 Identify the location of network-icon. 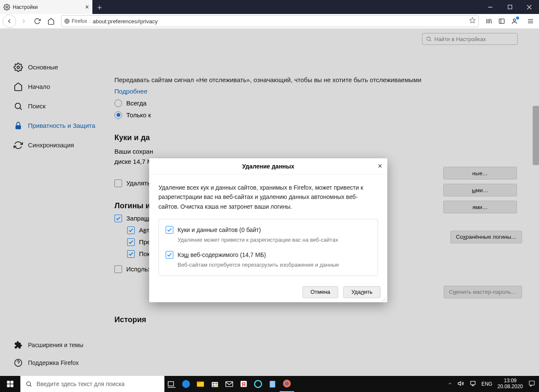
(473, 384).